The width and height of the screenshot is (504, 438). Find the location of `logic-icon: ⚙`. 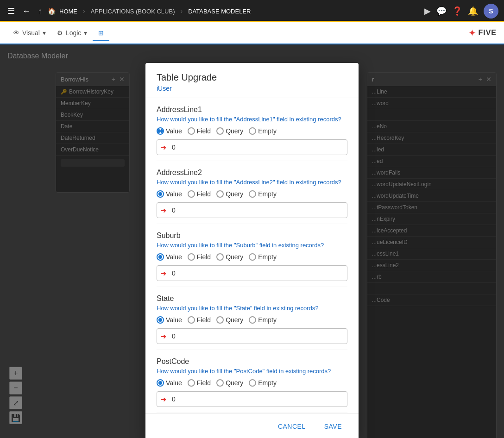

logic-icon: ⚙ is located at coordinates (60, 33).